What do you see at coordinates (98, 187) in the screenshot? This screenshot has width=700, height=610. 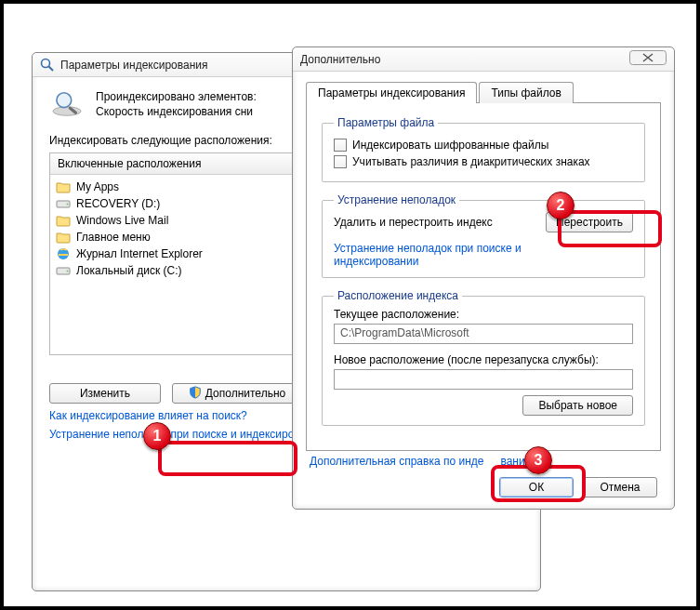 I see `list-item-label: My Apps` at bounding box center [98, 187].